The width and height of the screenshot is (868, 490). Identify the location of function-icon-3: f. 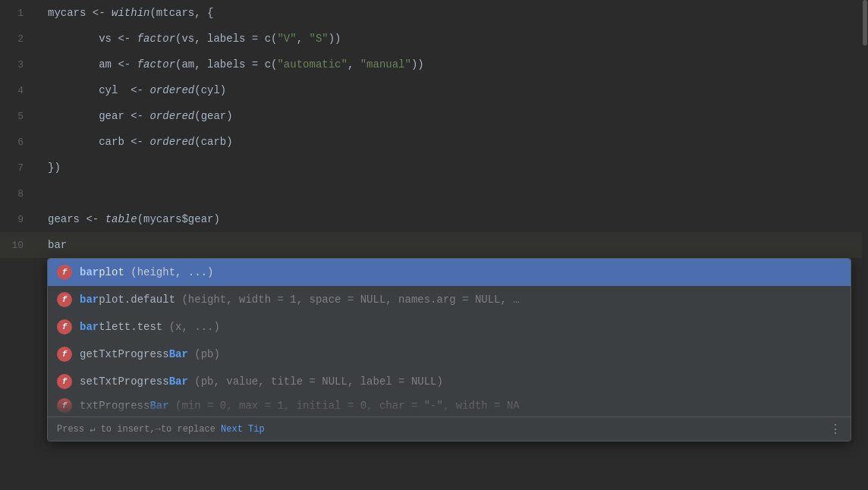
(64, 354).